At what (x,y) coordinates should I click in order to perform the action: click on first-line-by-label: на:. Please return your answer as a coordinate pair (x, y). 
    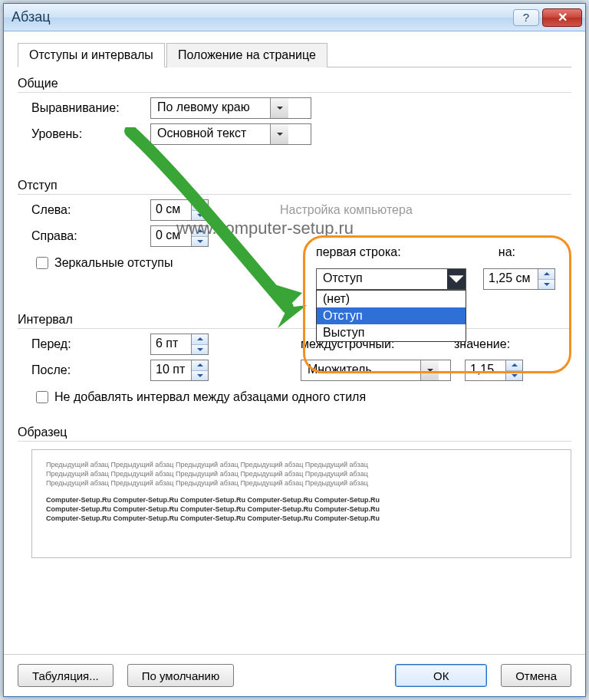
    Looking at the image, I should click on (499, 252).